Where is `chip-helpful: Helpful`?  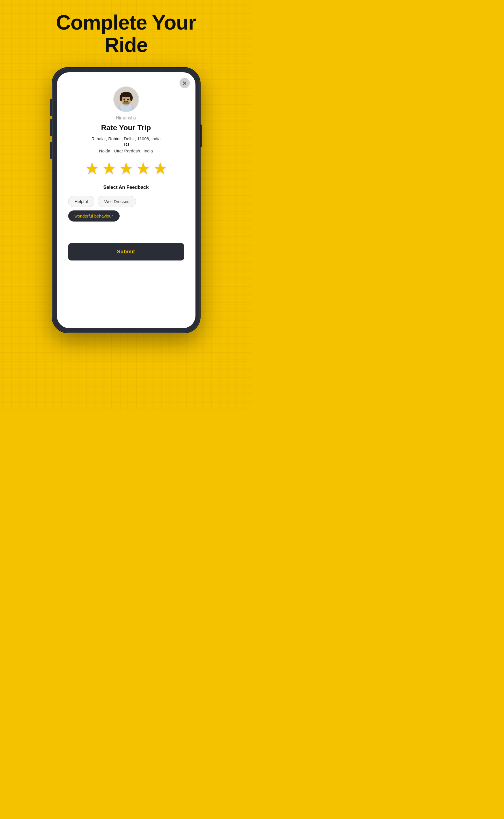 chip-helpful: Helpful is located at coordinates (81, 201).